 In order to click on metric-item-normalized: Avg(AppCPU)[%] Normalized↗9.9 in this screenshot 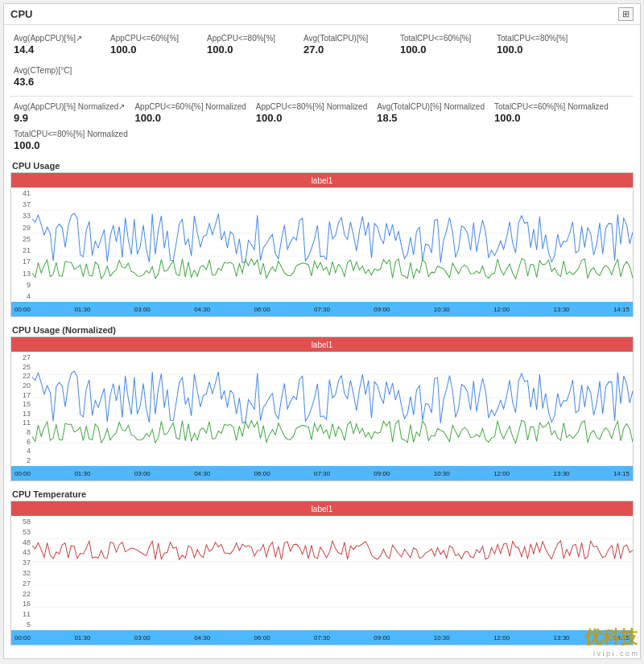, I will do `click(71, 113)`.